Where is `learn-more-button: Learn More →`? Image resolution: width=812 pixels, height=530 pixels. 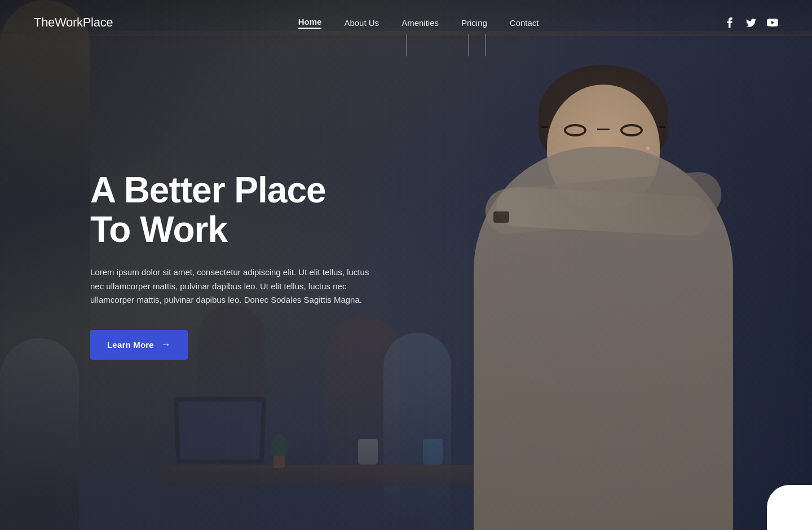 learn-more-button: Learn More → is located at coordinates (139, 345).